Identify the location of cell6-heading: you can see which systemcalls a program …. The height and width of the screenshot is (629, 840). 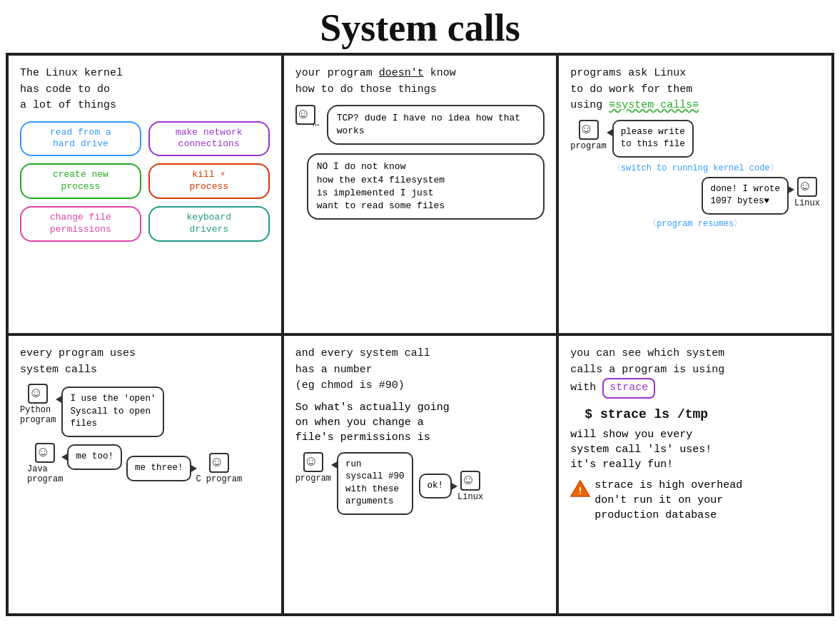
(695, 372).